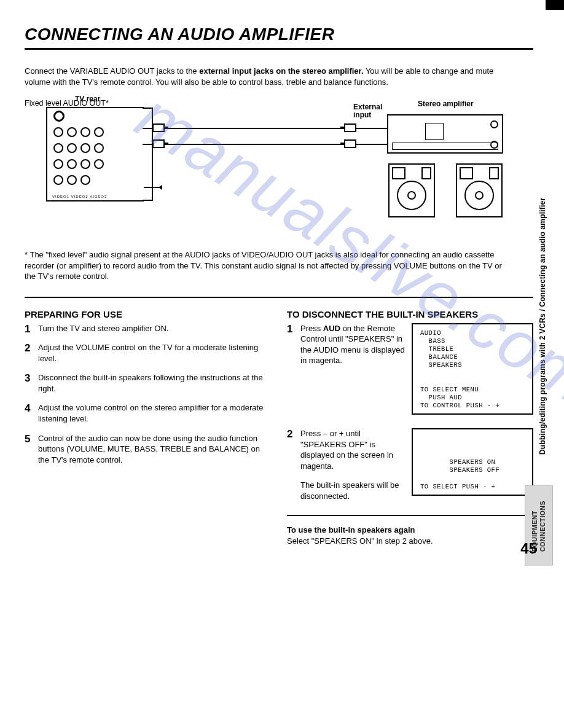 The width and height of the screenshot is (564, 728). What do you see at coordinates (80, 197) in the screenshot?
I see `panel-mini-labels: VIDEO1 VIDEO2 VIDEO3` at bounding box center [80, 197].